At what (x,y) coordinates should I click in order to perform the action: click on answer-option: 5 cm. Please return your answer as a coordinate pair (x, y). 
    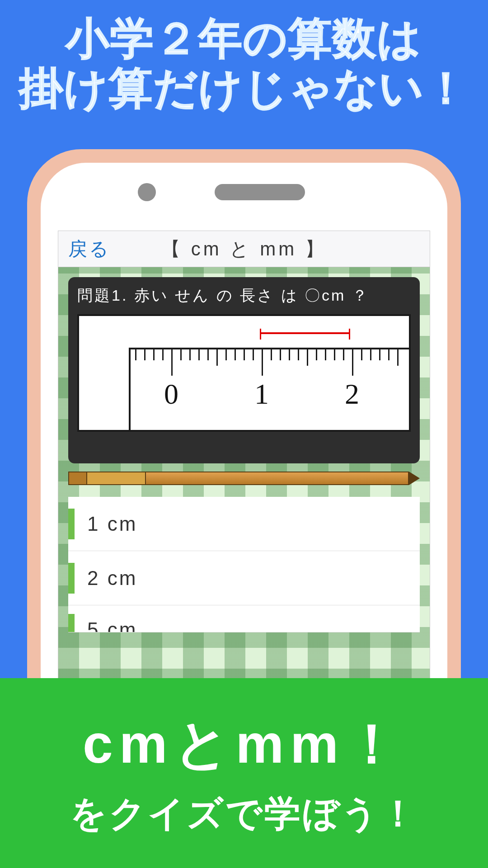
    Looking at the image, I should click on (244, 619).